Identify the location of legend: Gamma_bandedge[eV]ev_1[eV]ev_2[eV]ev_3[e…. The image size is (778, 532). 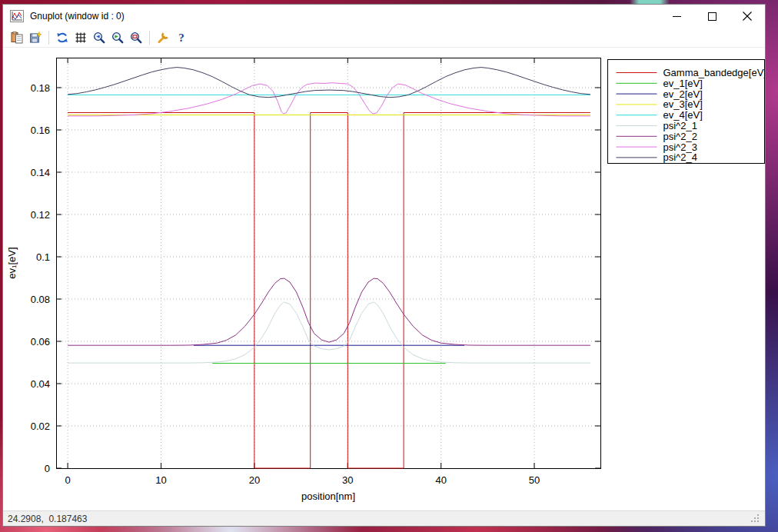
(687, 112).